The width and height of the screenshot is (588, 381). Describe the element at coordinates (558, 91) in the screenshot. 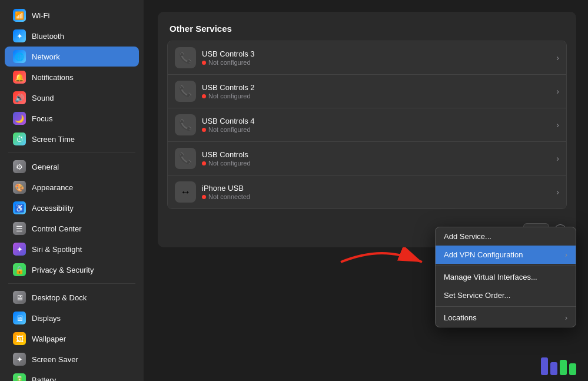

I see `service-chevron-usb2: ›` at that location.